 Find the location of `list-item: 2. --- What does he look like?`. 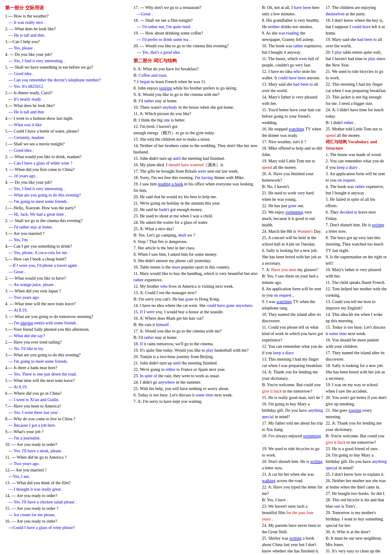

list-item: 2. --- What does he look like? is located at coordinates (67, 29).